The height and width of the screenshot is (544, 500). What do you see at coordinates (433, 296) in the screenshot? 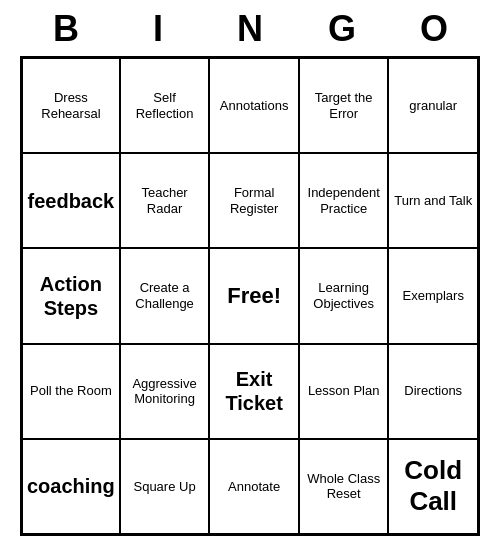
I see `bingo-cell-14: Exemplars` at bounding box center [433, 296].